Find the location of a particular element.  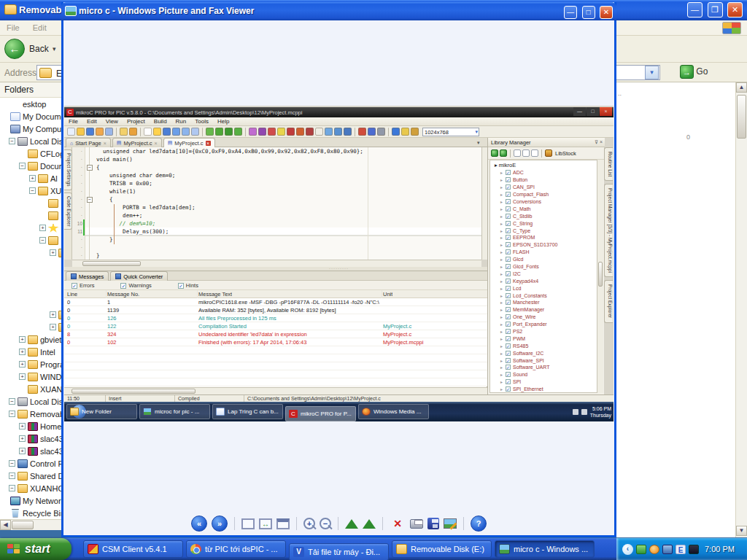

resolution-combo: 1024x768 ▾ is located at coordinates (451, 132).